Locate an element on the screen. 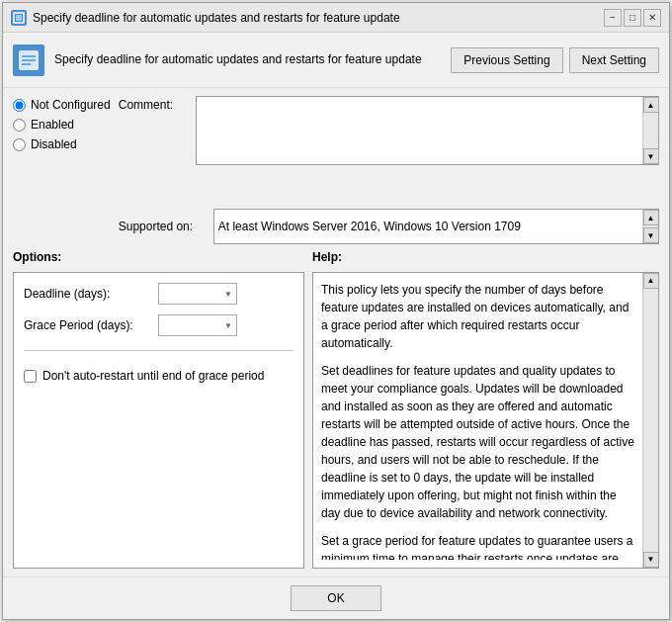 This screenshot has height=622, width=672. comment-section: Comment: ▲ ▼ is located at coordinates (389, 148).